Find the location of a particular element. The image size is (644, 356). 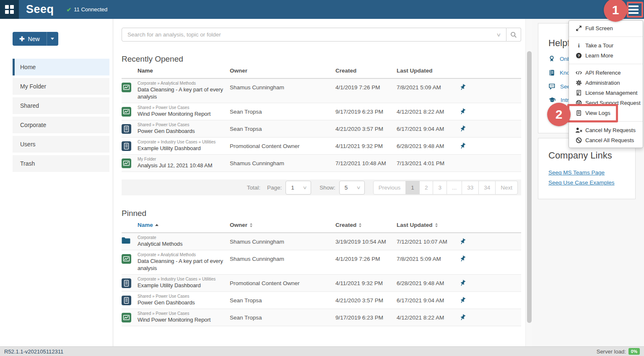

column-last-updated: Last Updated is located at coordinates (428, 70).